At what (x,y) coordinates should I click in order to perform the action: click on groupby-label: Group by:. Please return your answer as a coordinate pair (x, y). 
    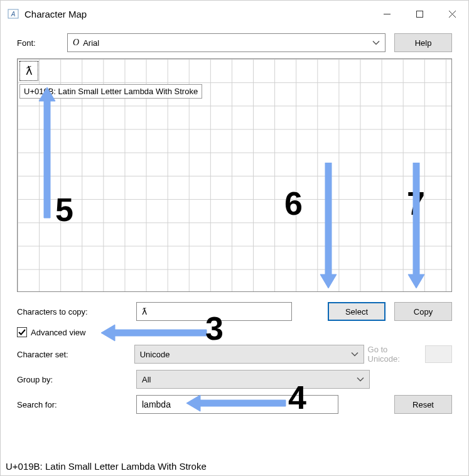
    Looking at the image, I should click on (77, 379).